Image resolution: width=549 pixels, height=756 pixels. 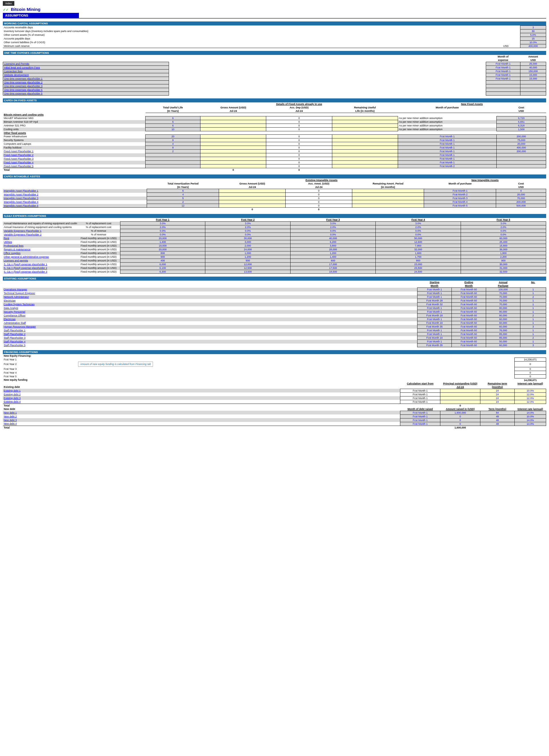 I want to click on package-cell: 76,000, so click(x=503, y=331).